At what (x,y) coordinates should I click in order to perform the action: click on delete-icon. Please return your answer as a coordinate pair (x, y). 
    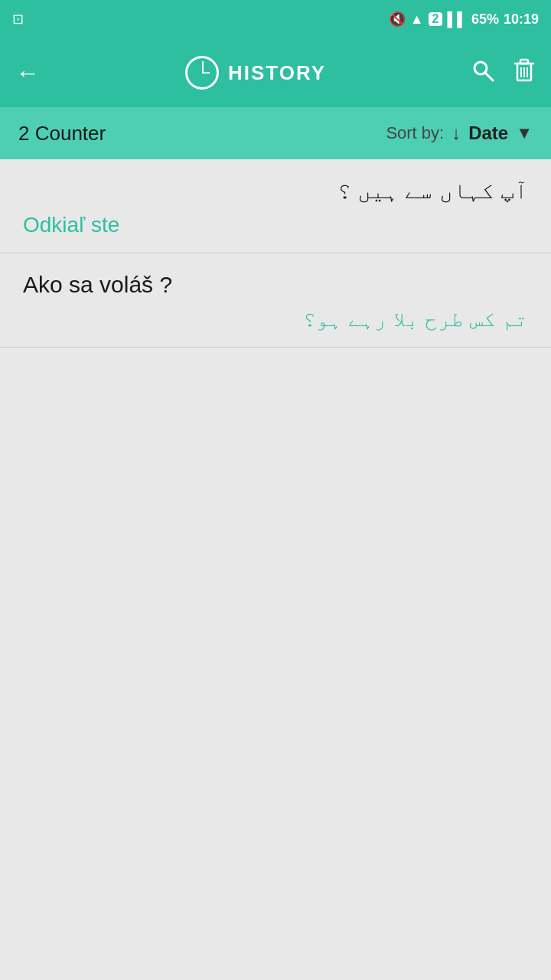
    Looking at the image, I should click on (524, 74).